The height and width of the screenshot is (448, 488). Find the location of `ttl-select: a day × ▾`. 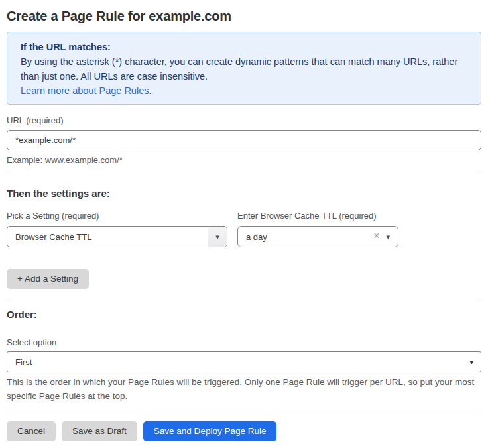

ttl-select: a day × ▾ is located at coordinates (318, 237).